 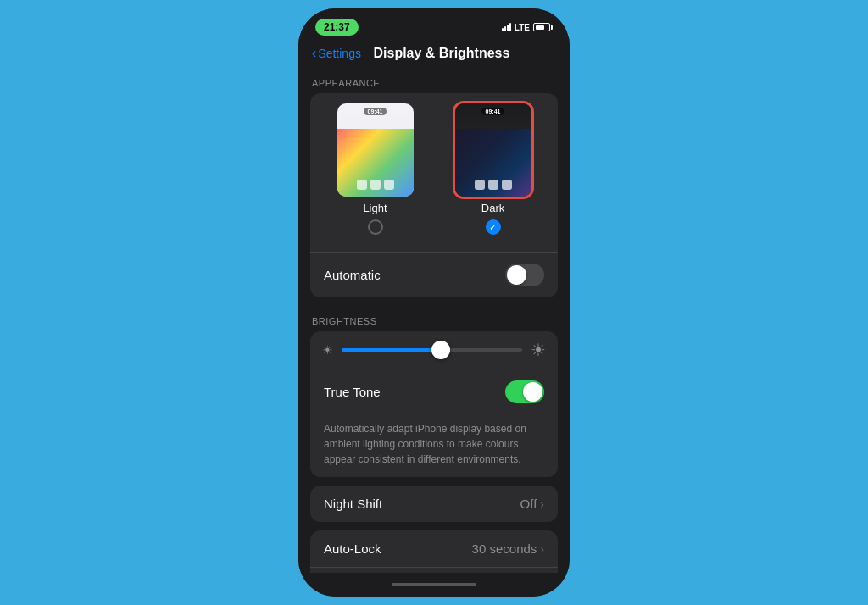 I want to click on light-label: Light, so click(x=375, y=208).